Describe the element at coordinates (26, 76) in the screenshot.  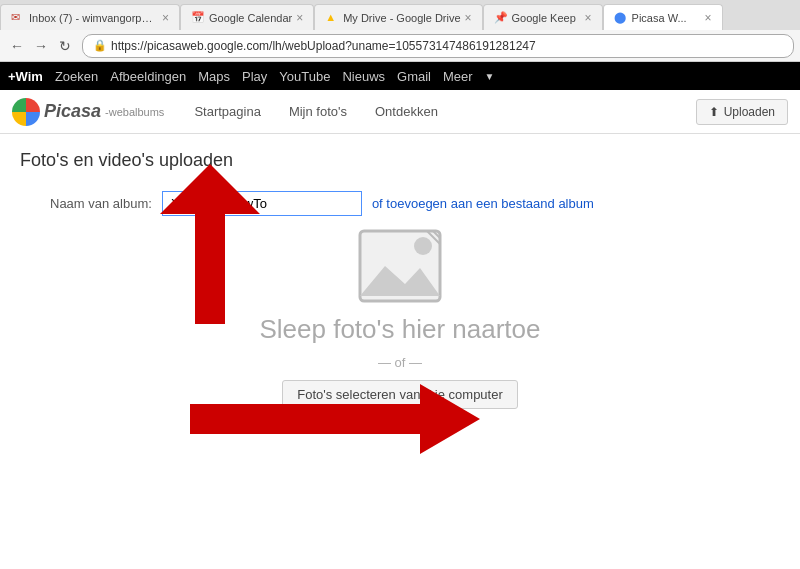
I see `menu-plus-wim: +Wim` at that location.